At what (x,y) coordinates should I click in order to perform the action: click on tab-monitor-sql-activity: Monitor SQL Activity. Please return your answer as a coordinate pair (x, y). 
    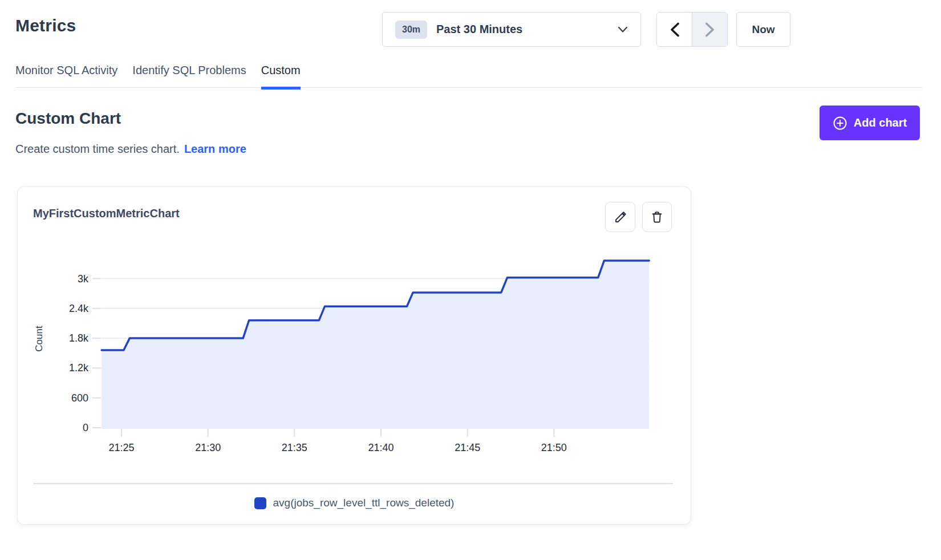
    Looking at the image, I should click on (66, 74).